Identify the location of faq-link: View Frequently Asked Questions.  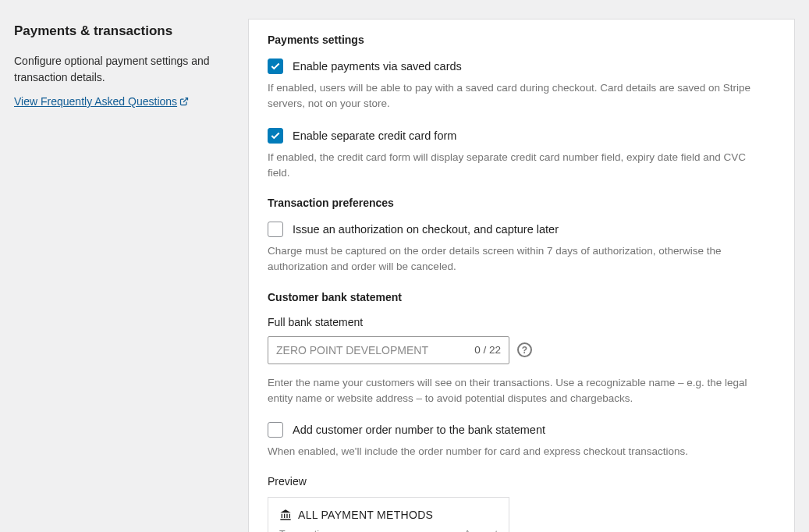
(101, 101).